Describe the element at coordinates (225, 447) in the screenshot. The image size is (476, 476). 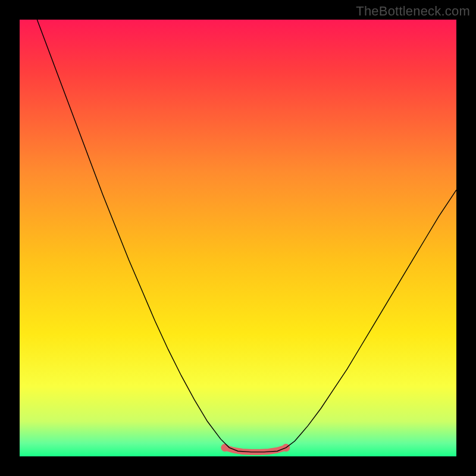
I see `emphasis-endpoint-left` at that location.